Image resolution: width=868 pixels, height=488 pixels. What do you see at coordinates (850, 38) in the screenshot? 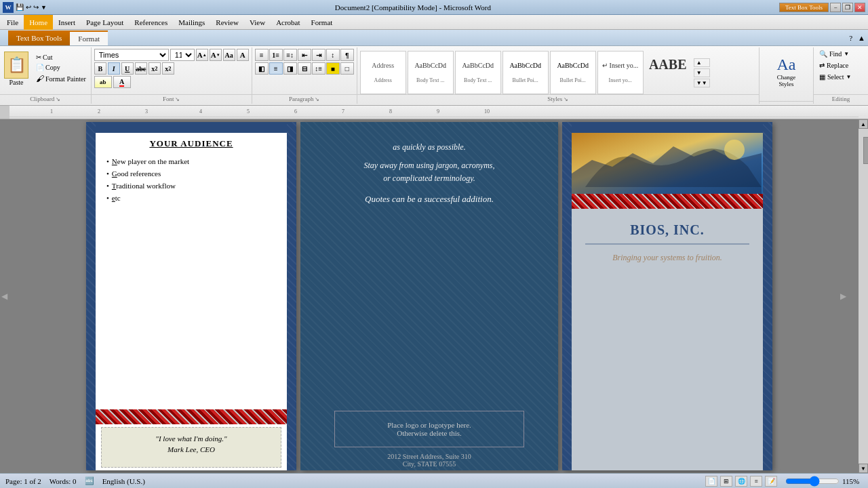
I see `help-icon: ?` at bounding box center [850, 38].